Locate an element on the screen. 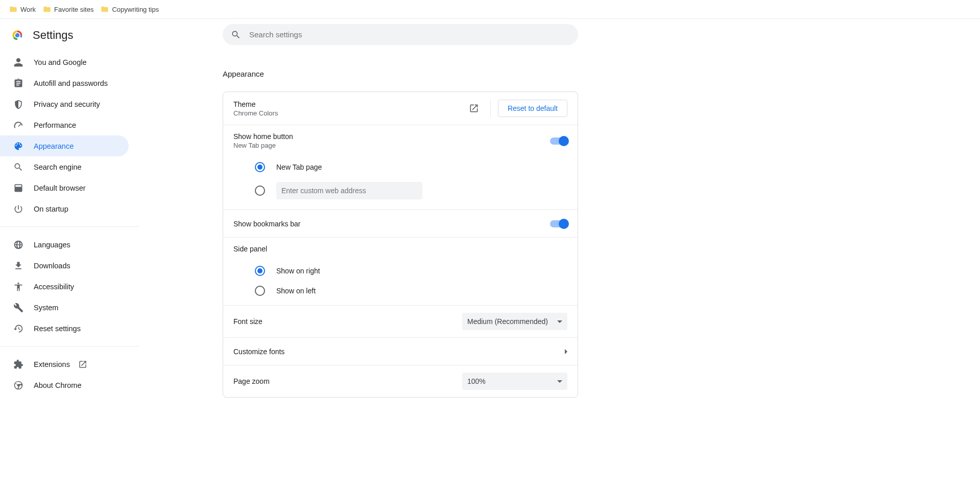 The image size is (980, 485). browser-icon is located at coordinates (18, 188).